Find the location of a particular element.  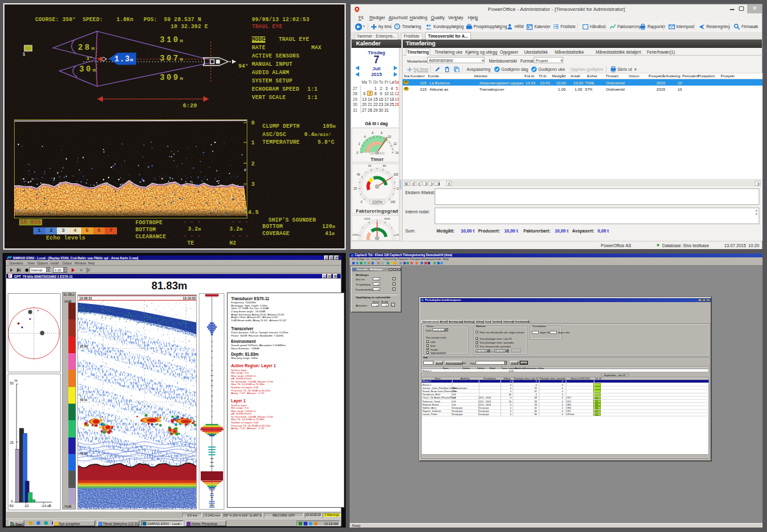

svg-text: 2 is located at coordinates (359, 144).